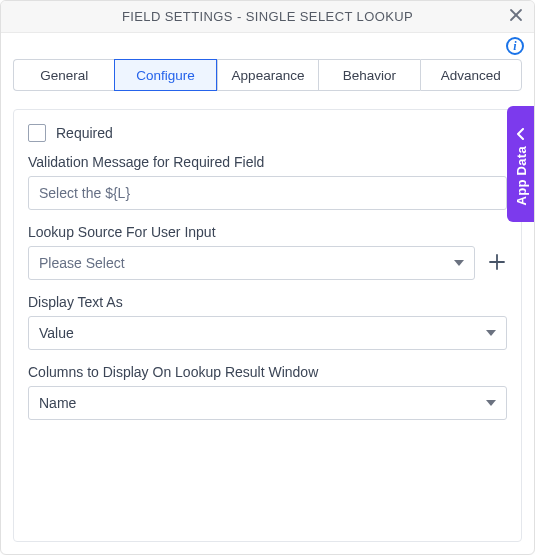 The height and width of the screenshot is (555, 535). I want to click on modal-header: FIELD SETTINGS - SINGLE SELECT LOOKUP, so click(268, 17).